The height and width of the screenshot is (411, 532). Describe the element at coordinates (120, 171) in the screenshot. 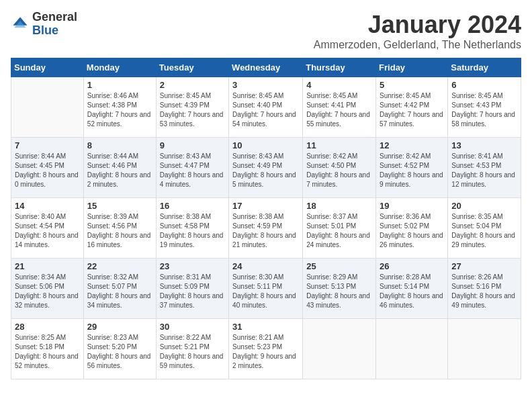

I see `day-info: Sunrise: 8:44 AMSunset: 4:46 PMDaylight:…` at that location.